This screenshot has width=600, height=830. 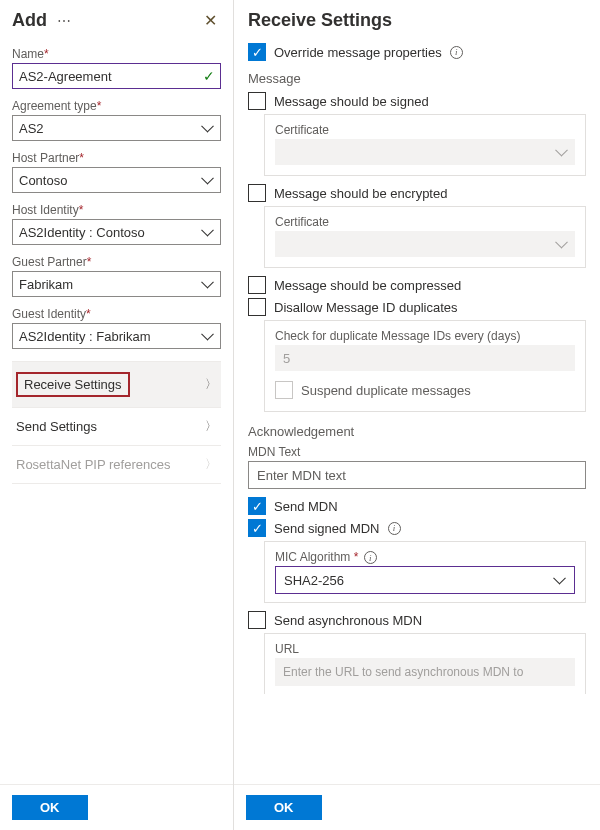 What do you see at coordinates (306, 506) in the screenshot?
I see `send-mdn-label: Send MDN` at bounding box center [306, 506].